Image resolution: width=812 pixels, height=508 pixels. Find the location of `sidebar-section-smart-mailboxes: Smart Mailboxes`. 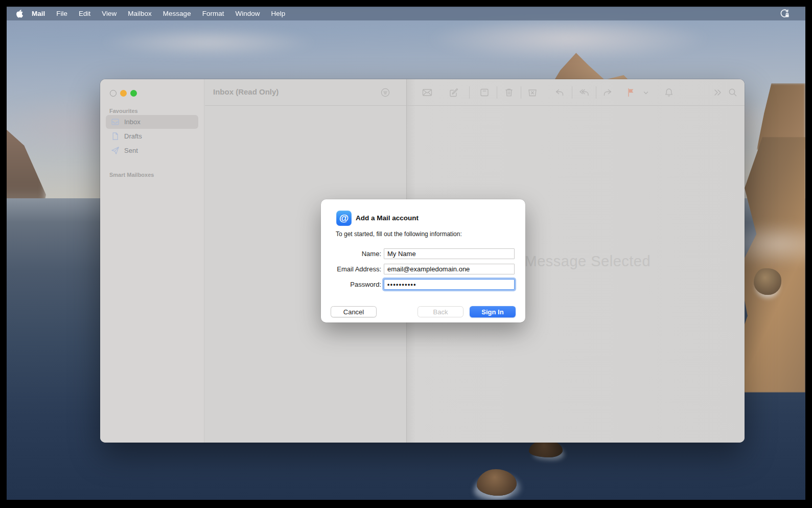

sidebar-section-smart-mailboxes: Smart Mailboxes is located at coordinates (156, 175).